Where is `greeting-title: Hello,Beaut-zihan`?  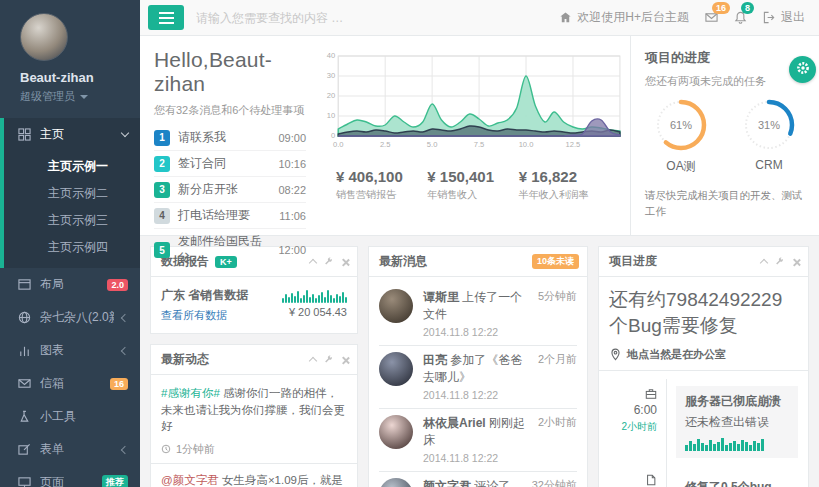
greeting-title: Hello,Beaut-zihan is located at coordinates (230, 72).